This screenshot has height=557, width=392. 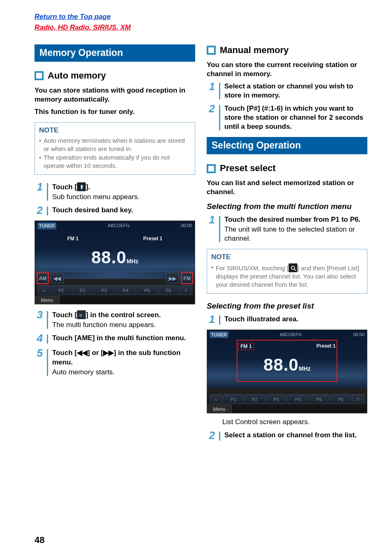 What do you see at coordinates (88, 187) in the screenshot?
I see `step1-text-b: ].` at bounding box center [88, 187].